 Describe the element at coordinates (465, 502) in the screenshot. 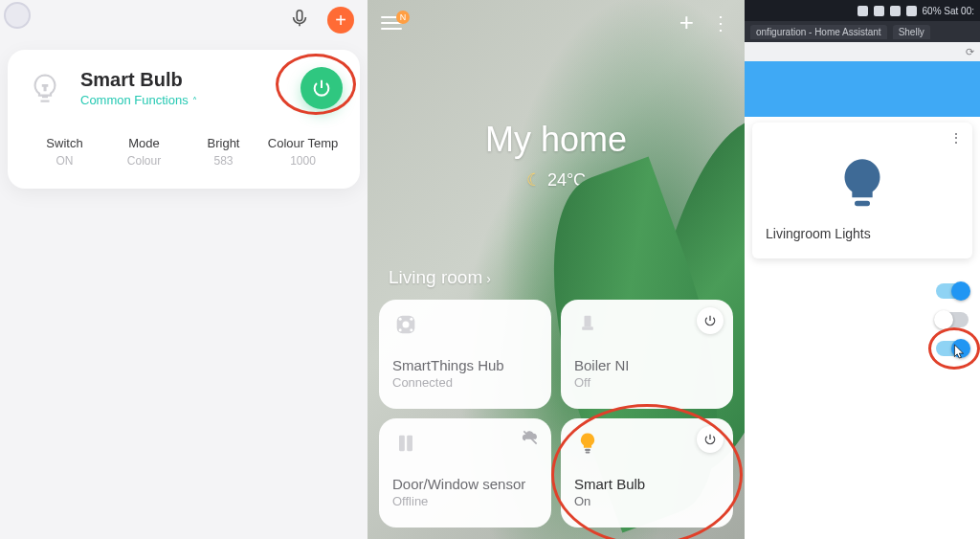

I see `tile-status: Offline` at that location.